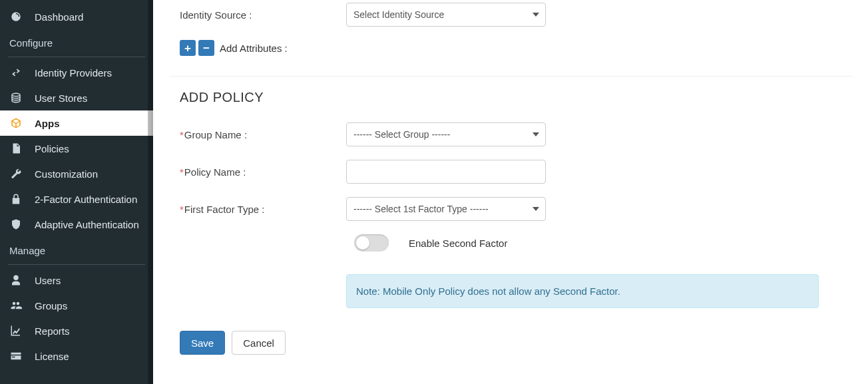  Describe the element at coordinates (516, 134) in the screenshot. I see `row-group-name: Group Name : ------ Select Group ------` at that location.